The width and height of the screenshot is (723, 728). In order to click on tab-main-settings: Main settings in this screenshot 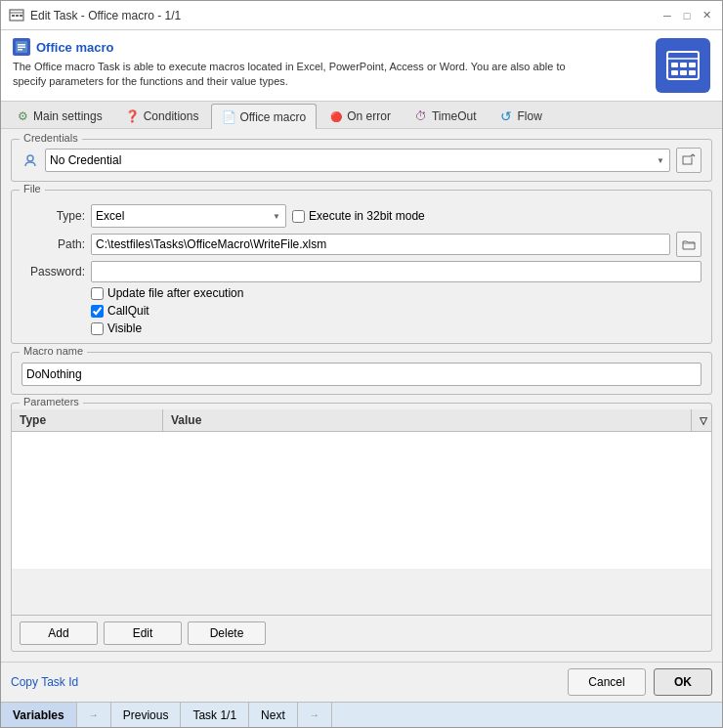, I will do `click(59, 115)`.